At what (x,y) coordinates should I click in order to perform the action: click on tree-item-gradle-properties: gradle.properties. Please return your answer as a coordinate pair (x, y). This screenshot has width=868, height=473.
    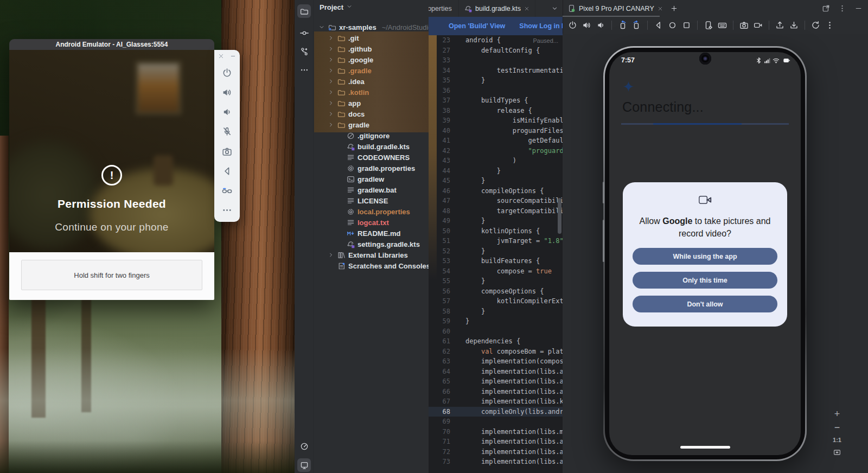
    Looking at the image, I should click on (371, 168).